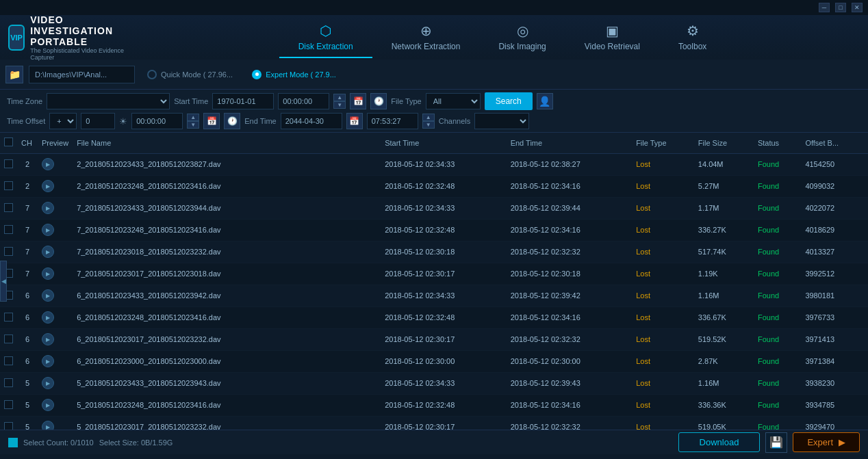  I want to click on minimize-btn: ─, so click(824, 8).